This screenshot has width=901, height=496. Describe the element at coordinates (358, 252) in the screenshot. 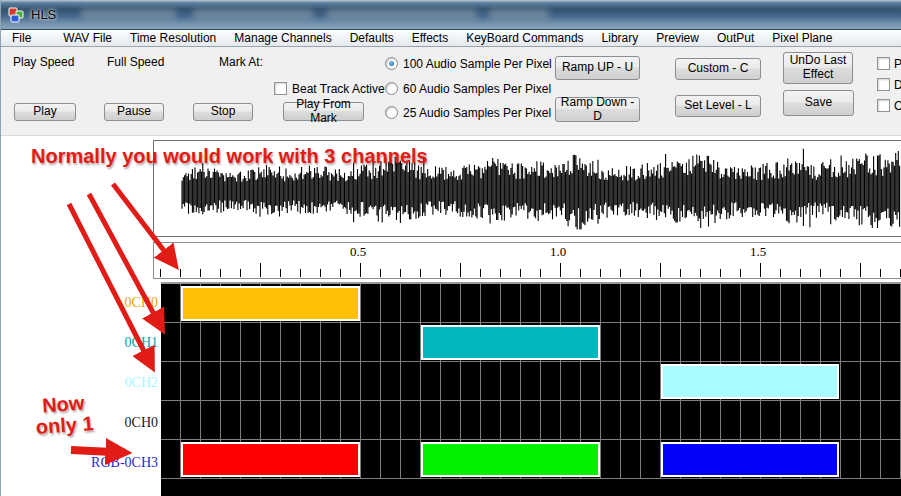

I see `ruler-label-0-5: 0.5` at that location.